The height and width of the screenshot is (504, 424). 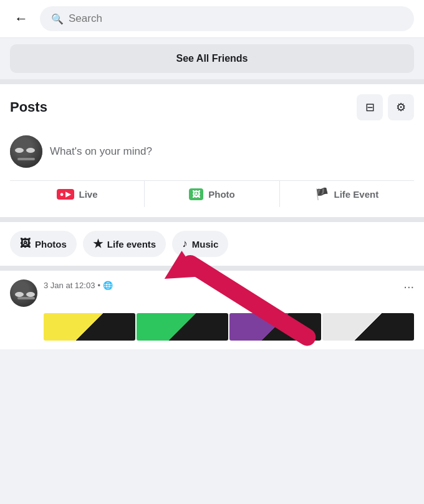 I want to click on filter-button: ⊟, so click(x=370, y=107).